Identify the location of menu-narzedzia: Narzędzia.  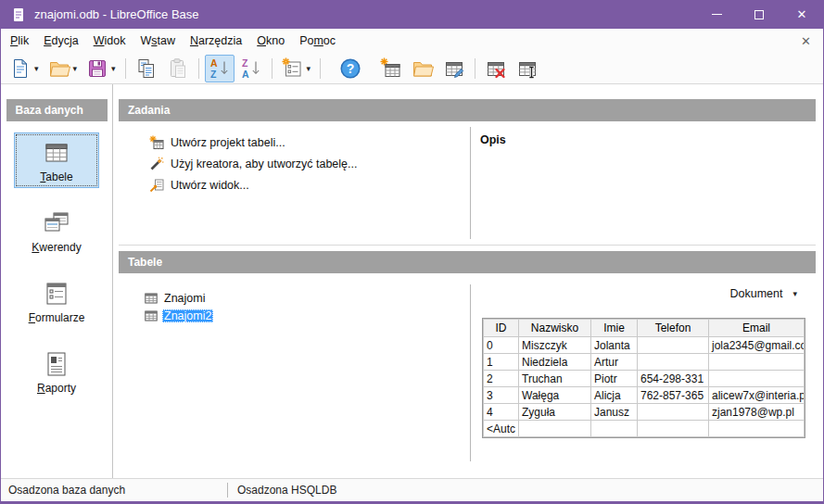
(216, 41).